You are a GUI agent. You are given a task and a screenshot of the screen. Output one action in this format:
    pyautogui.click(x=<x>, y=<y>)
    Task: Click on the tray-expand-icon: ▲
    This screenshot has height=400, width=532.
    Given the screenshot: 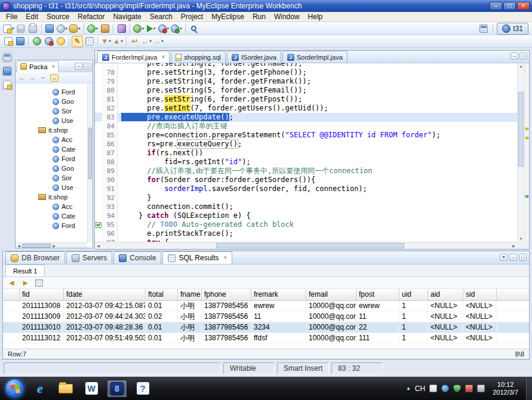 What is the action you would take?
    pyautogui.click(x=408, y=388)
    